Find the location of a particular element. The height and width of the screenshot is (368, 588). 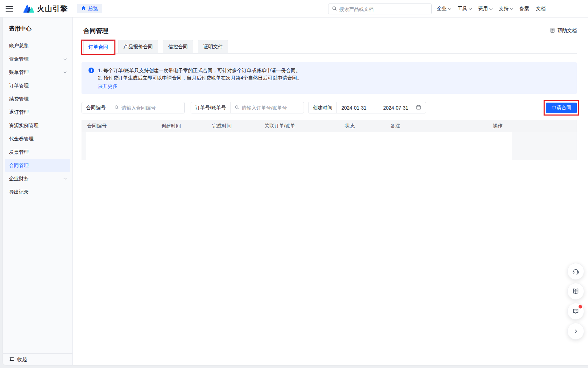

notice-line-1: 1. 每个订单/账单只支持创建一次带电子章的正式合同，可针对多个订单或账单申请一… is located at coordinates (200, 71).